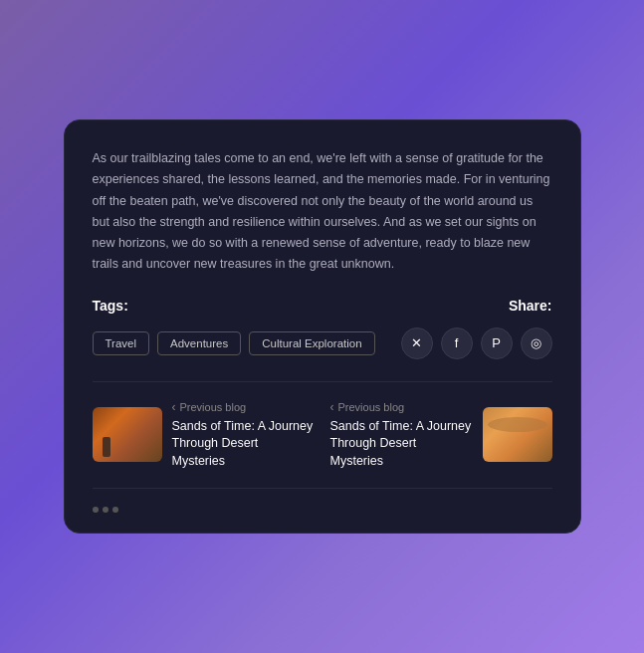  What do you see at coordinates (497, 343) in the screenshot?
I see `pinterest-icon: P` at bounding box center [497, 343].